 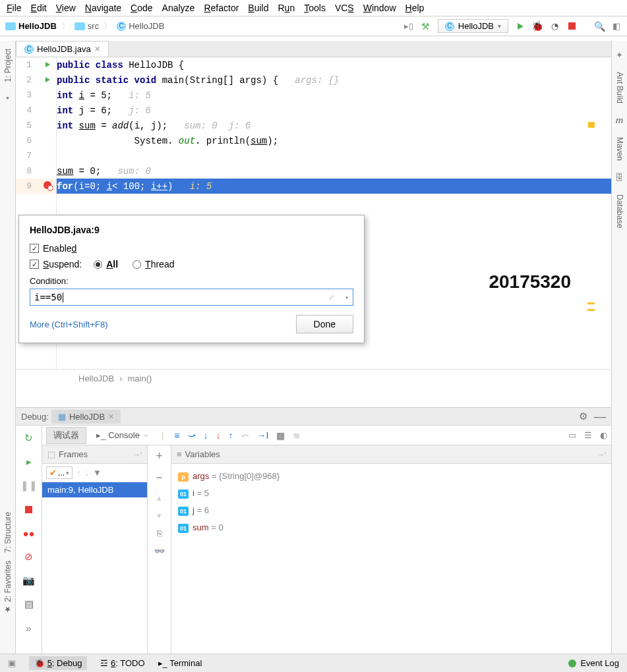 What do you see at coordinates (69, 324) in the screenshot?
I see `more-link: More (Ctrl+Shift+F8)` at bounding box center [69, 324].